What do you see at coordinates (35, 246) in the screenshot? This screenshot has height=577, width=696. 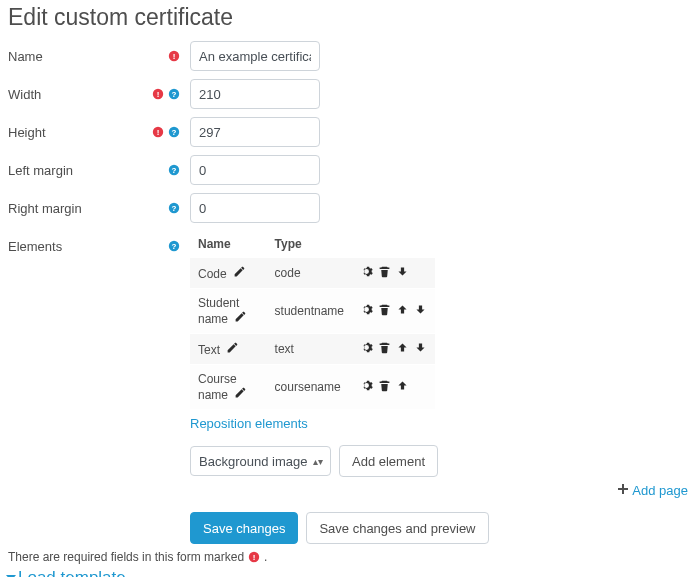 I see `elements-label: Elements` at bounding box center [35, 246].